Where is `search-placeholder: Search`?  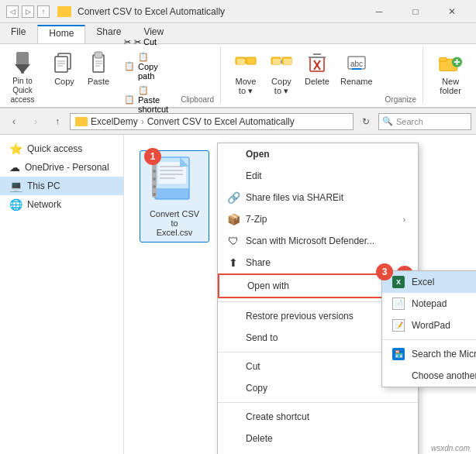 search-placeholder: Search is located at coordinates (409, 122).